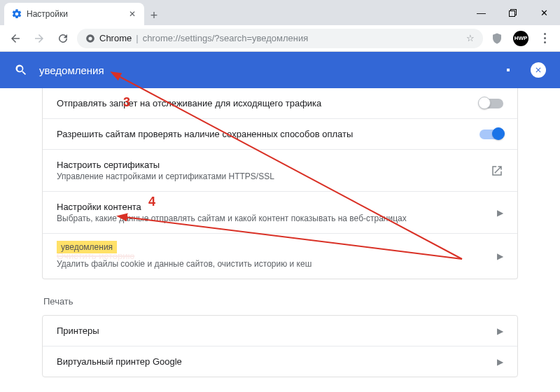  Describe the element at coordinates (277, 207) in the screenshot. I see `row-title: Настройки контента` at that location.